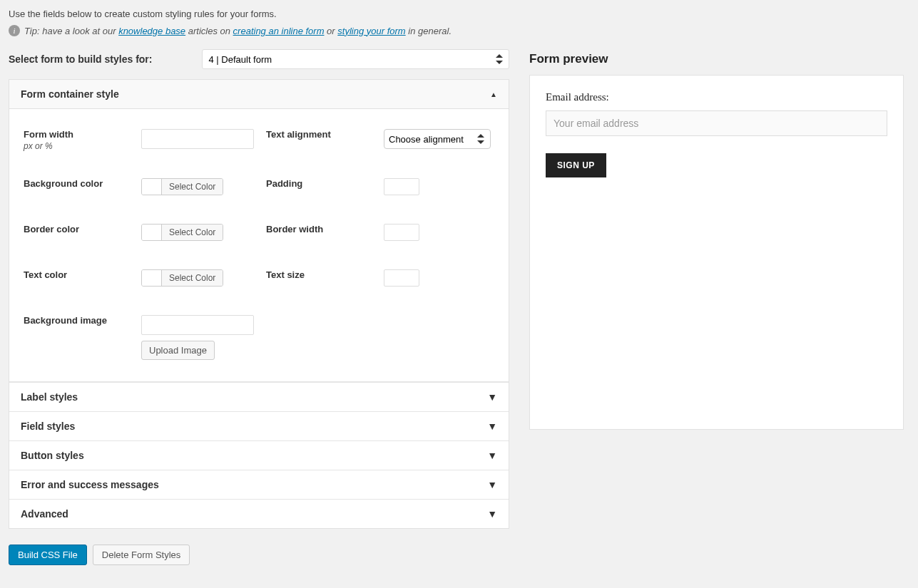 This screenshot has height=588, width=918. What do you see at coordinates (716, 59) in the screenshot?
I see `preview-title: Form preview` at bounding box center [716, 59].